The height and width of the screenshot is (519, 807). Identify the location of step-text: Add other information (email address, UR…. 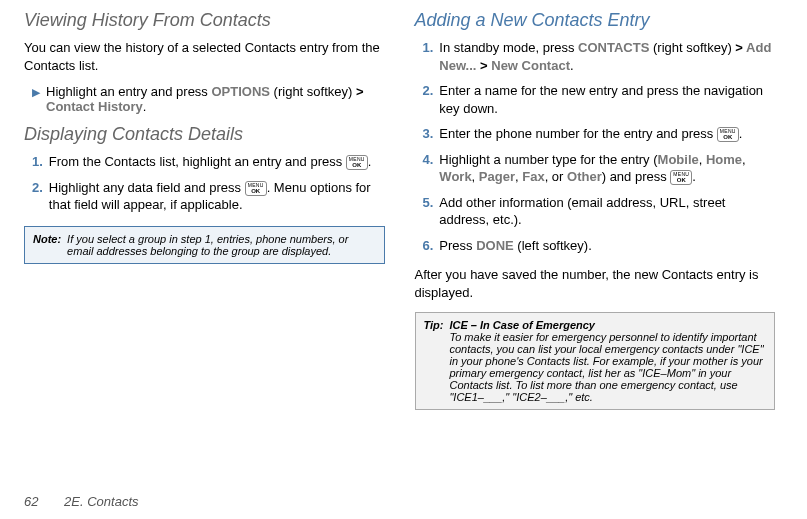
(607, 212).